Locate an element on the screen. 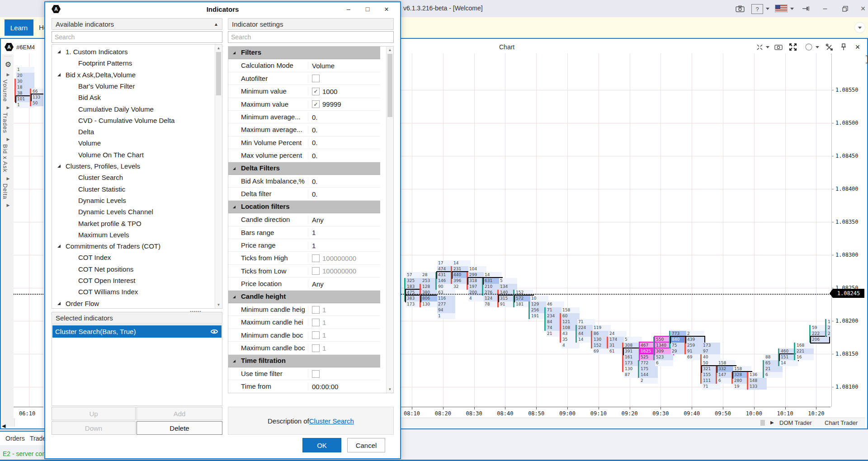 Image resolution: width=868 pixels, height=461 pixels. setting-value-text: Volume is located at coordinates (323, 66).